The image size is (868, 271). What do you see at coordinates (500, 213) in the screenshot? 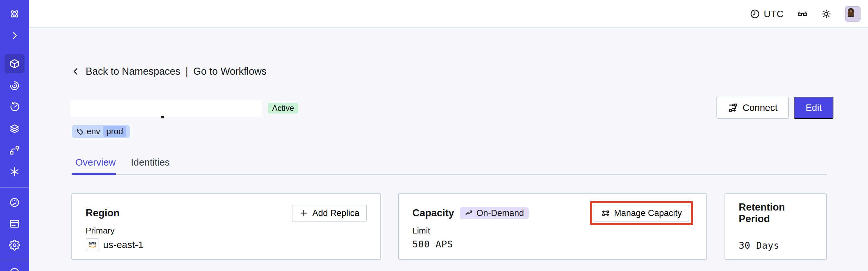
I see `on-demand-badge-label: On-Demand` at bounding box center [500, 213].